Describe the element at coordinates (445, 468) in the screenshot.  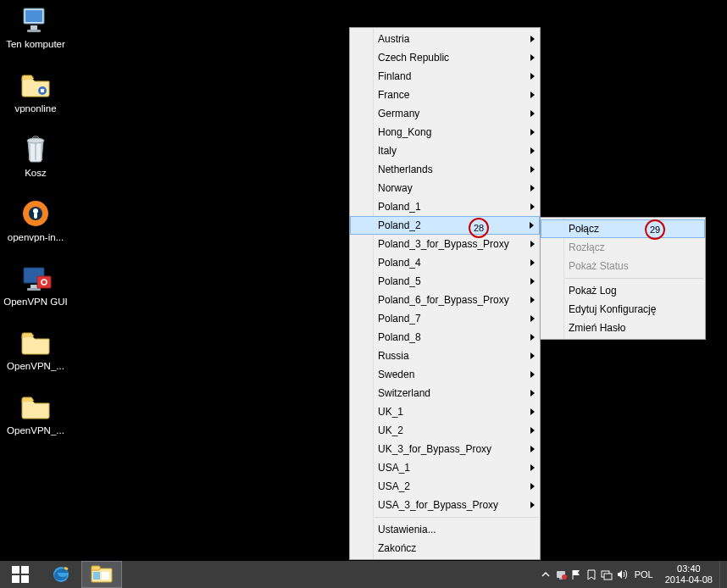
I see `menu-item-usa-1: USA_1` at that location.